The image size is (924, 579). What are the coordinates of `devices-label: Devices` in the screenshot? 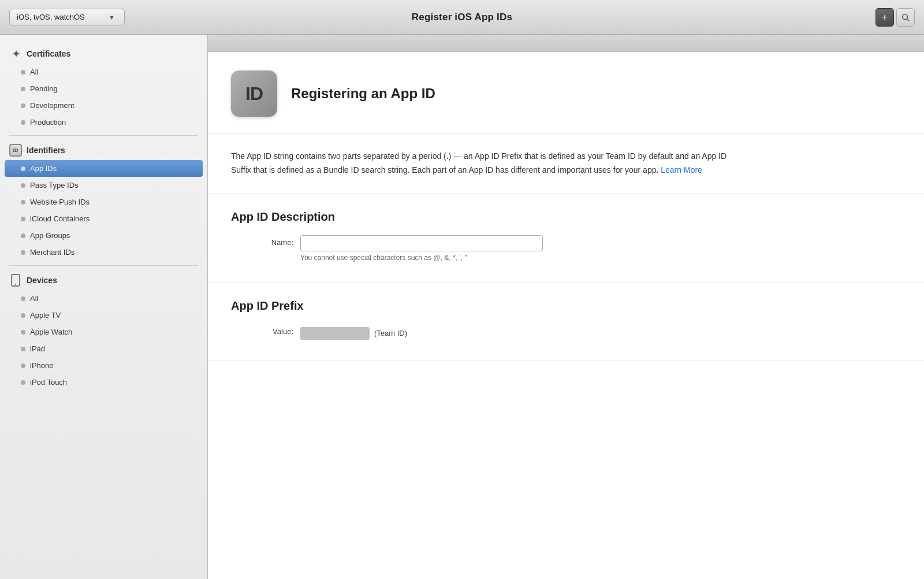 It's located at (42, 280).